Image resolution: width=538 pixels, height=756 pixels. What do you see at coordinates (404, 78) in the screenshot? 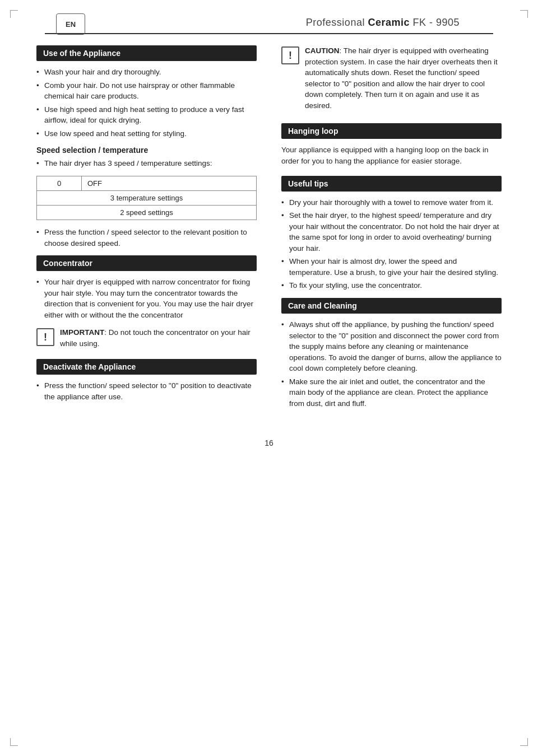
I see `caution-text: CAUTION: The hair dryer is equipped with…` at bounding box center [404, 78].